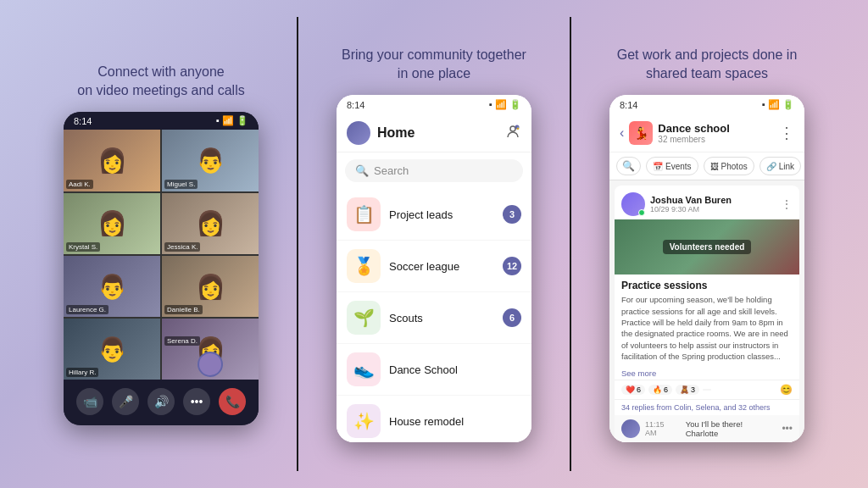  What do you see at coordinates (631, 429) in the screenshot?
I see `reply-avatar` at bounding box center [631, 429].